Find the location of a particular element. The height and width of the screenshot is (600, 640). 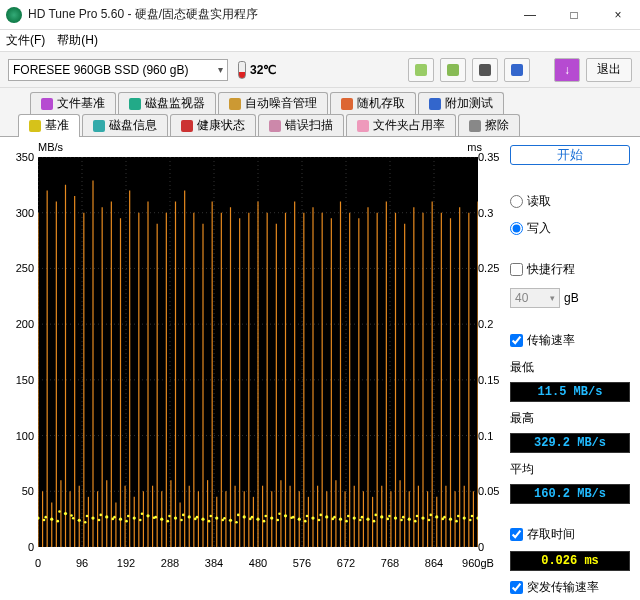

tab-label: 磁盘信息 is located at coordinates (133, 126).